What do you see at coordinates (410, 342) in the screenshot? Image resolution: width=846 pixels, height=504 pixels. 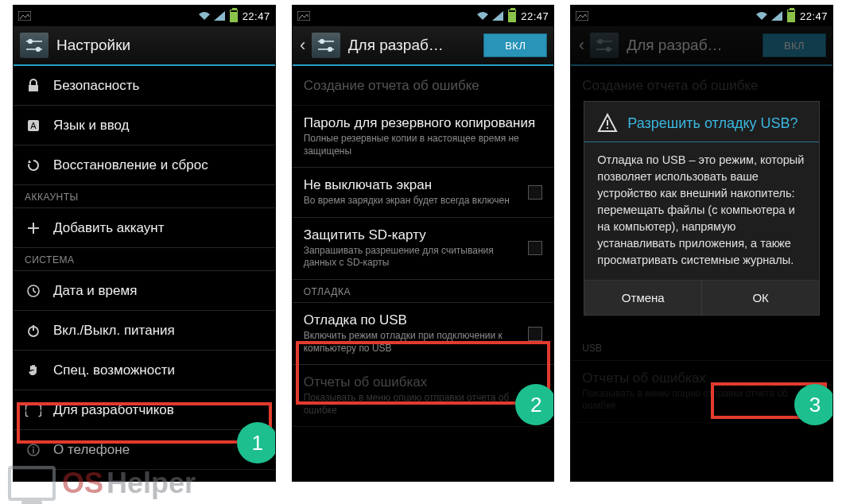 I see `row-sub: Включить режим отладки при подключении к…` at bounding box center [410, 342].